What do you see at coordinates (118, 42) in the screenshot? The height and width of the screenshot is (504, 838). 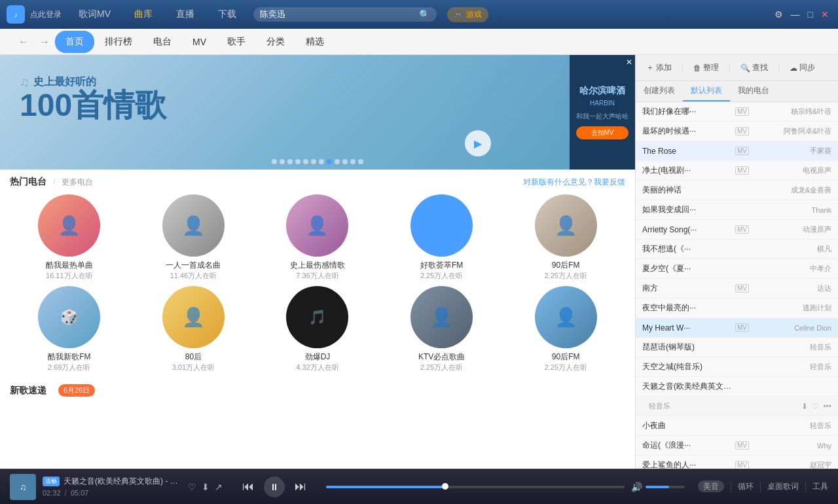 I see `subnav-chart: 排行榜` at bounding box center [118, 42].